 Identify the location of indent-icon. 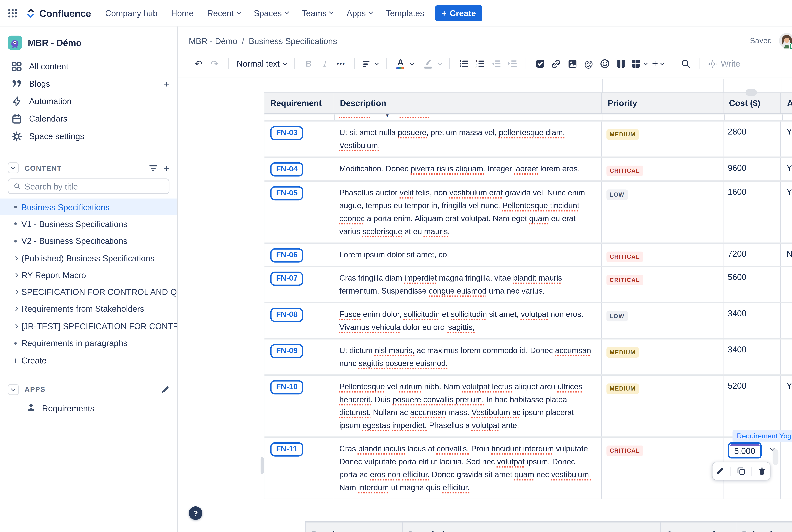
(512, 64).